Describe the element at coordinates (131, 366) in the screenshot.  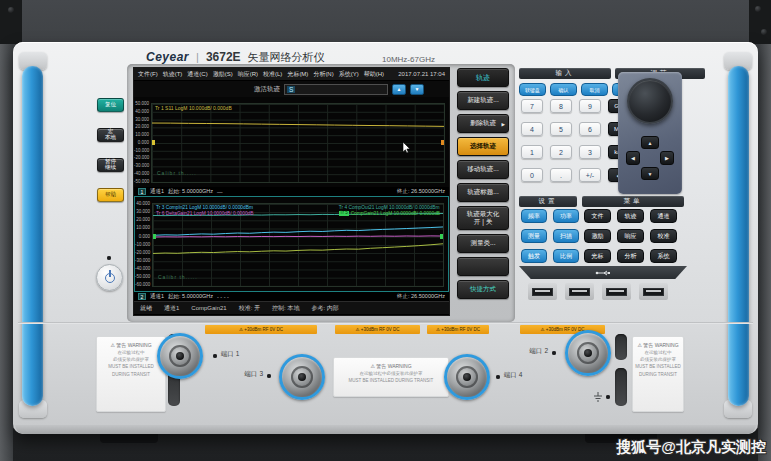
I see `warning-line: MUST BE INSTALLED` at that location.